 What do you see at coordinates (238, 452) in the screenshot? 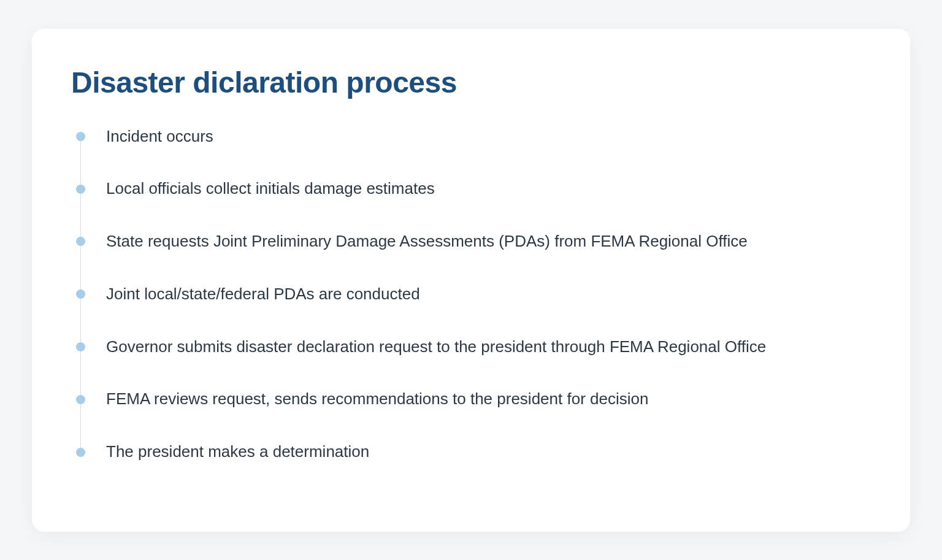
I see `step-text: The president makes a determination` at bounding box center [238, 452].